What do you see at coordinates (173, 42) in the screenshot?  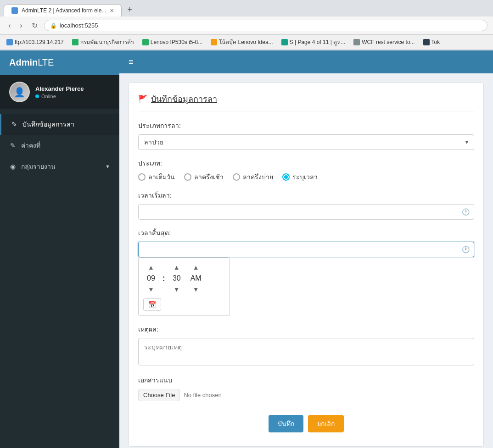 I see `bookmark-item: Lenovo IP530s i5-8...` at bounding box center [173, 42].